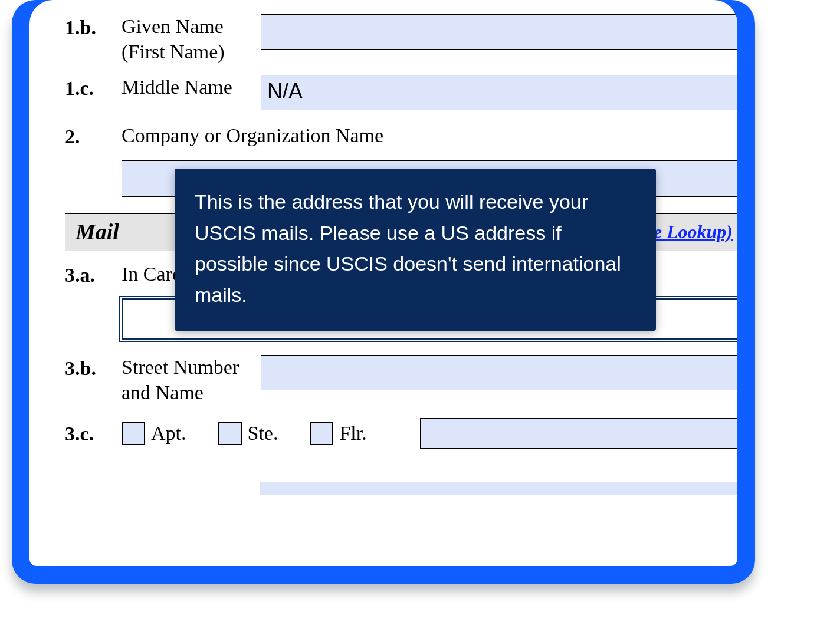 The height and width of the screenshot is (625, 840). What do you see at coordinates (191, 39) in the screenshot?
I see `field-label-given-name: Given Name (First Name)` at bounding box center [191, 39].